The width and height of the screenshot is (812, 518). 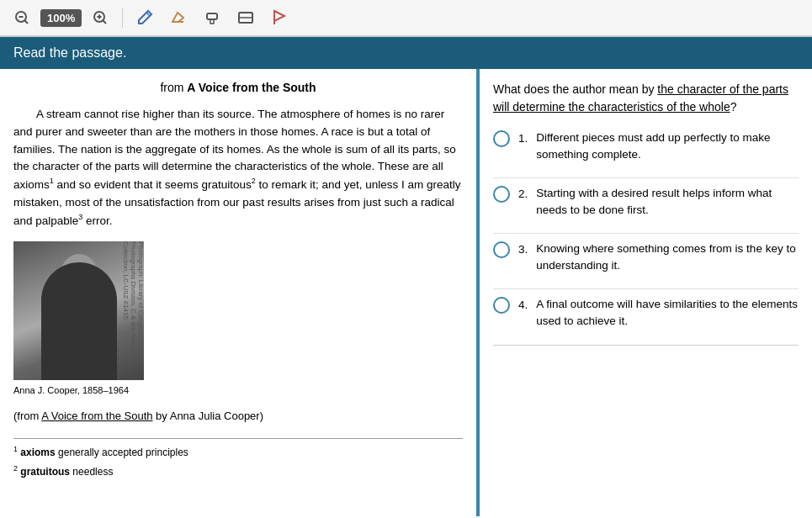 I want to click on image-caption: Anna J. Cooper, 1858–1964, so click(x=79, y=390).